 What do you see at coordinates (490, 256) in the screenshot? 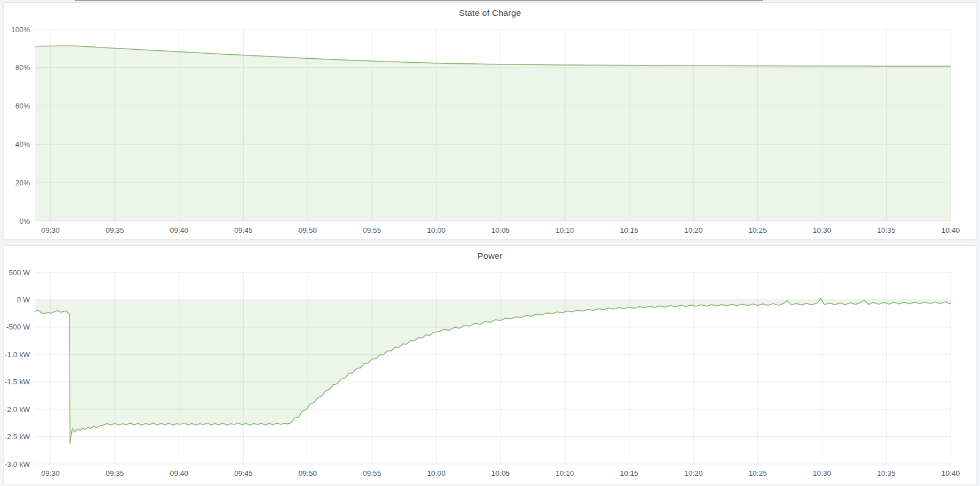
I see `panel-title-power: Power` at bounding box center [490, 256].